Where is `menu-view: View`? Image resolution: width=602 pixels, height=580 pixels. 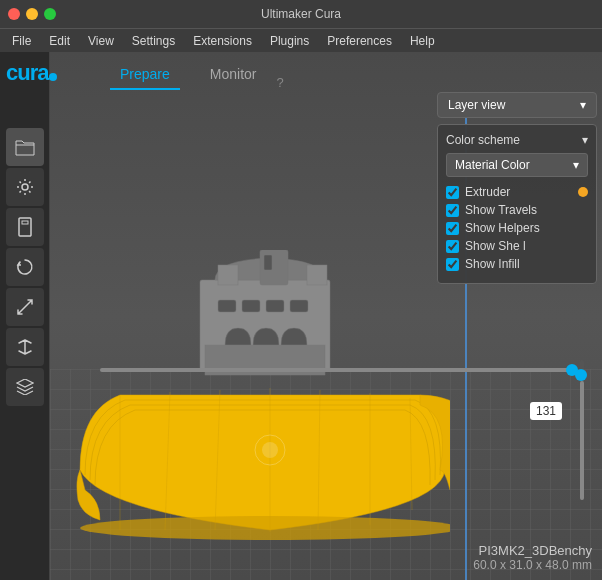
menu-view: View is located at coordinates (101, 41).